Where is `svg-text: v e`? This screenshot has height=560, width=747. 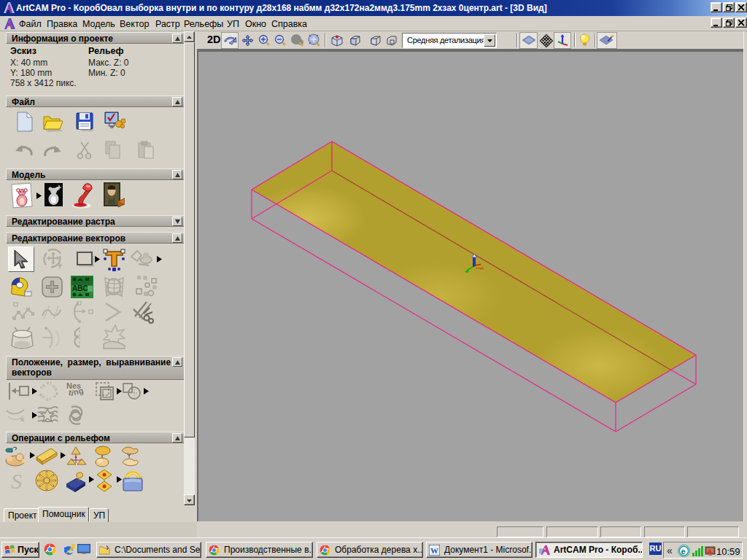
svg-text: v e is located at coordinates (55, 394).